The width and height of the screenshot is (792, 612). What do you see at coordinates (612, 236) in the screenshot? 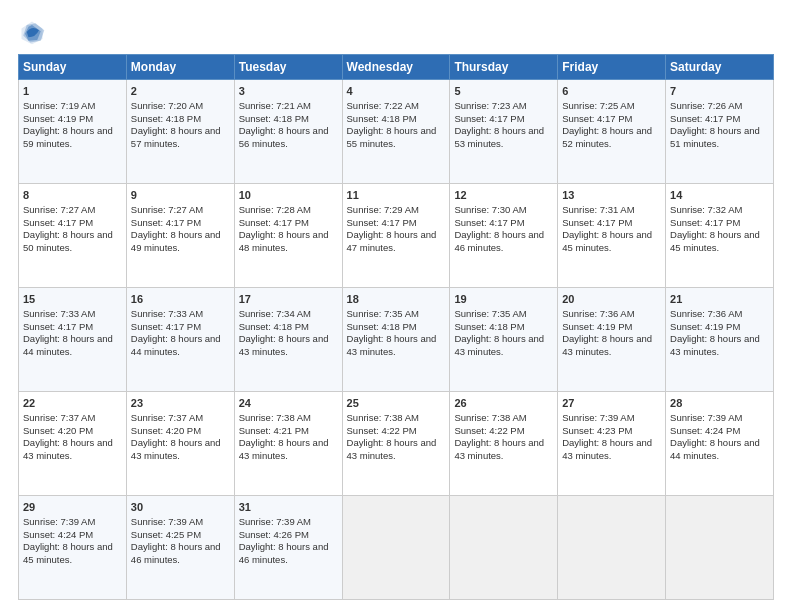
I see `calendar-cell: 13Sunrise: 7:31 AMSunset: 4:17 PMDayligh…` at bounding box center [612, 236].